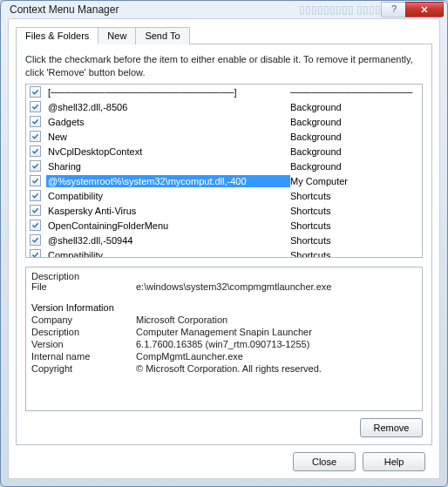 The image size is (448, 487). Describe the element at coordinates (168, 107) in the screenshot. I see `item-name: @shell32.dll,-8506` at that location.